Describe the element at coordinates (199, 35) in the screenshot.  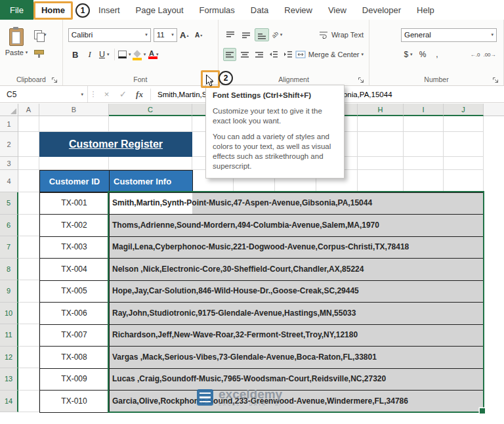
I see `decrease-font-size-button: A▾` at that location.